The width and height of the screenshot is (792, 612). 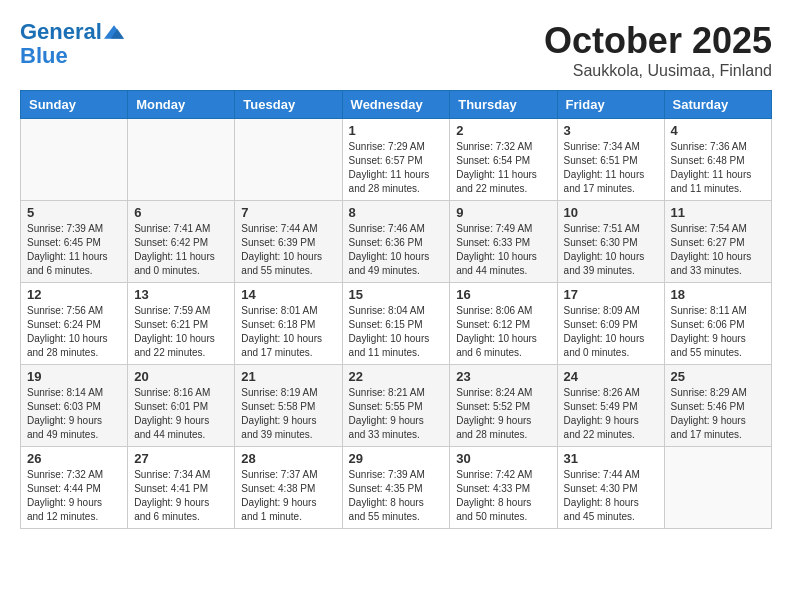 What do you see at coordinates (611, 250) in the screenshot?
I see `day-info: Sunrise: 7:51 AM Sunset: 6:30 PM Dayligh…` at bounding box center [611, 250].